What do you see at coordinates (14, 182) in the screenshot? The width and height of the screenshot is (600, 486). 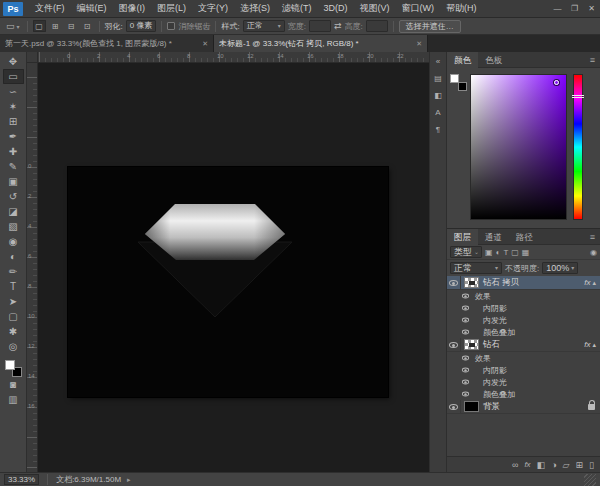 I see `clone-stamp-tool: ▣` at bounding box center [14, 182].